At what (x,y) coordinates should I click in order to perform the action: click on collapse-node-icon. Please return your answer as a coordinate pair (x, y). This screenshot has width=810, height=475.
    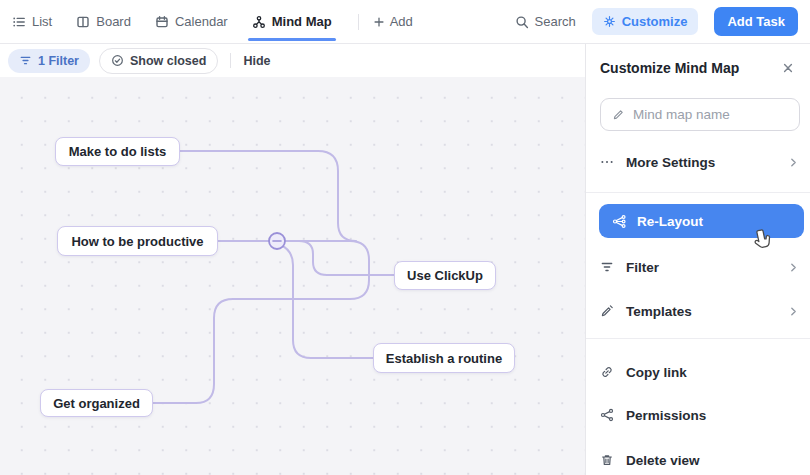
    Looking at the image, I should click on (277, 241).